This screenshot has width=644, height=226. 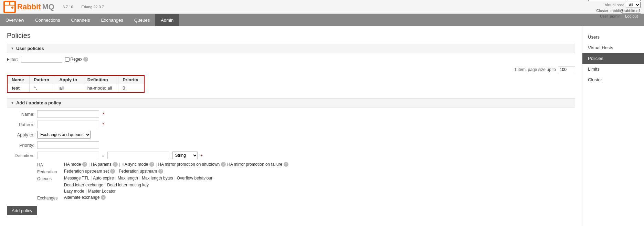 I want to click on table-header-row: Name Pattern Apply to Definition Priorit…, so click(x=76, y=80).